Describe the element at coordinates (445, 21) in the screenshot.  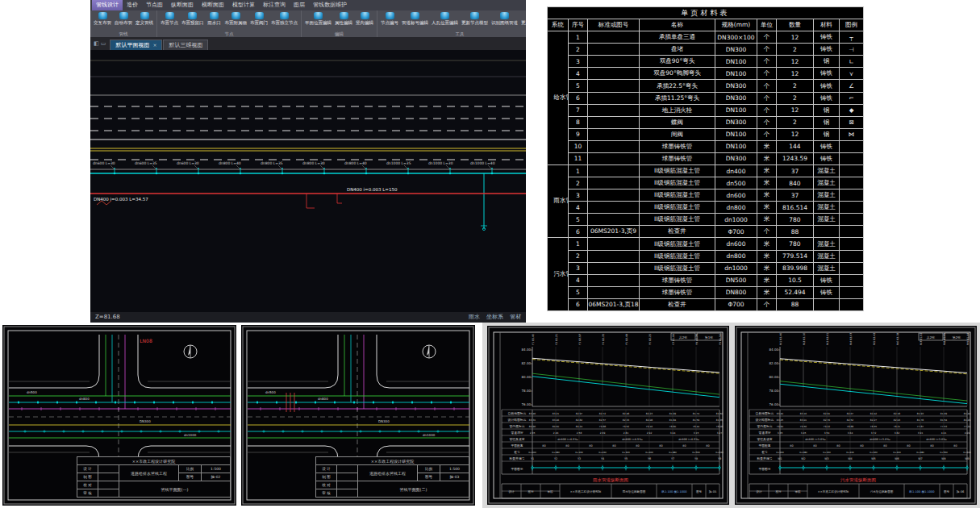
I see `ribbon-button: 人孔位置编辑` at that location.